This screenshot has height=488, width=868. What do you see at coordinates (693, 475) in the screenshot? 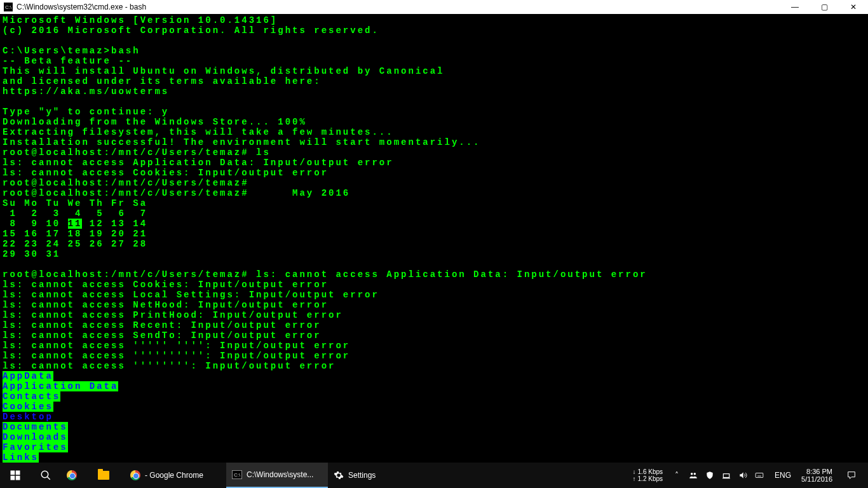
I see `people-icon` at bounding box center [693, 475].